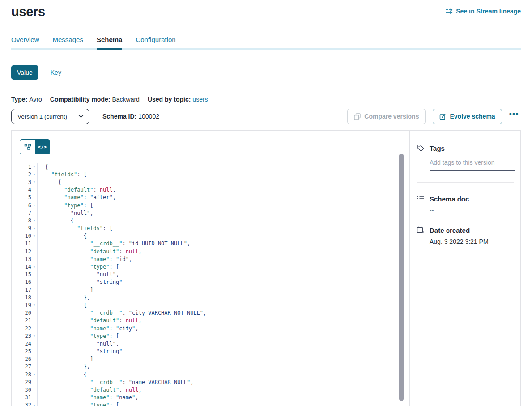 This screenshot has width=532, height=410. What do you see at coordinates (467, 116) in the screenshot?
I see `evolve-schema-button: Evolve schema` at bounding box center [467, 116].